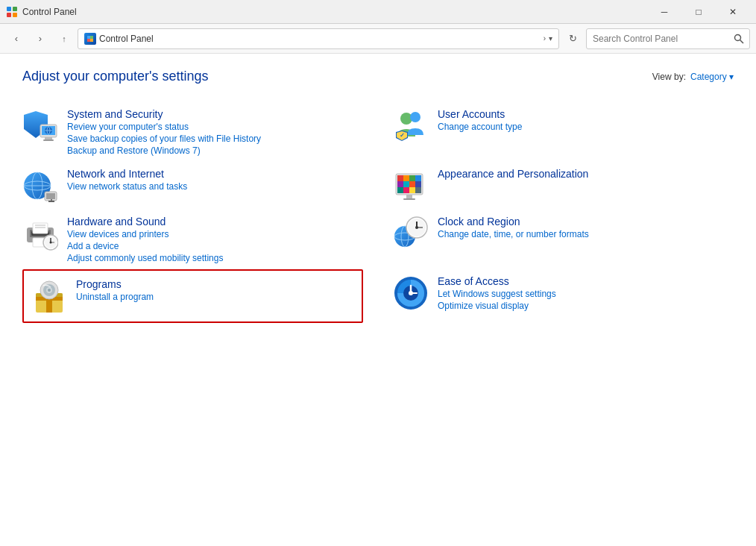 The image size is (756, 546). What do you see at coordinates (192, 132) in the screenshot?
I see `category-system-security: System and Security Review your computer…` at bounding box center [192, 132].